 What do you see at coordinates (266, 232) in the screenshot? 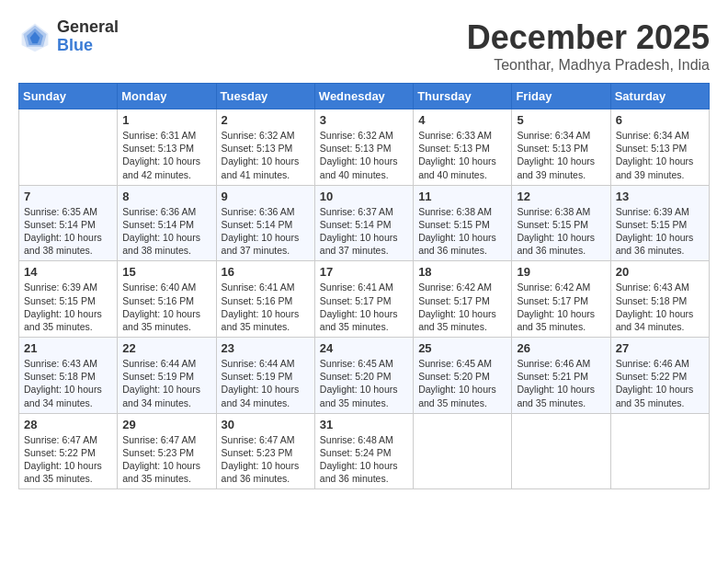
I see `cell-info: Sunrise: 6:36 AM Sunset: 5:14 PM Dayligh…` at bounding box center [266, 232].